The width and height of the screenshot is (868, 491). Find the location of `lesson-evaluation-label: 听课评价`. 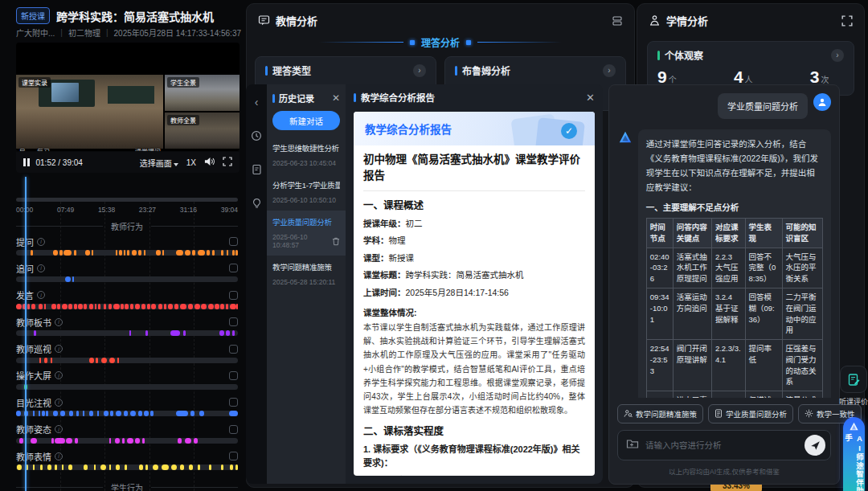

lesson-evaluation-label: 听课评价 is located at coordinates (854, 402).